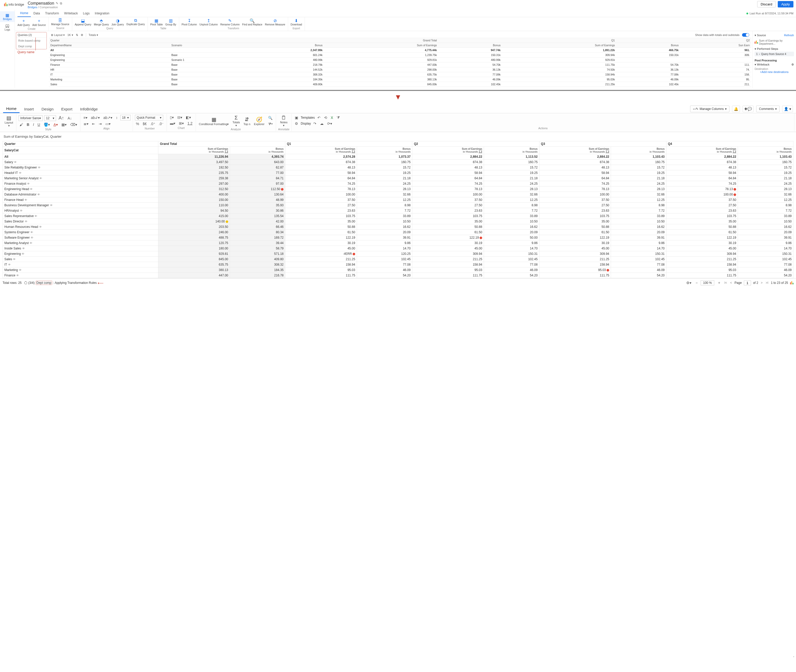 The image size is (796, 672). I want to click on display-icon: ⚙, so click(297, 123).